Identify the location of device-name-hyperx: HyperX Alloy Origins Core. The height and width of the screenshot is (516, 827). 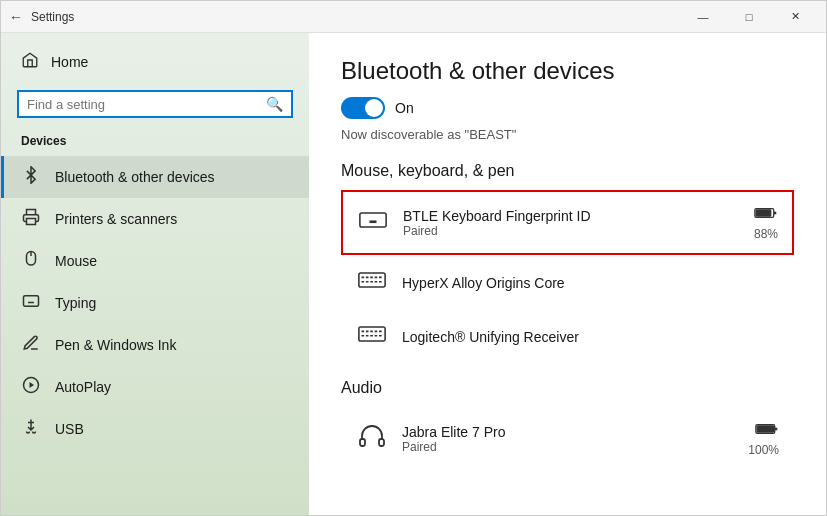
(590, 283).